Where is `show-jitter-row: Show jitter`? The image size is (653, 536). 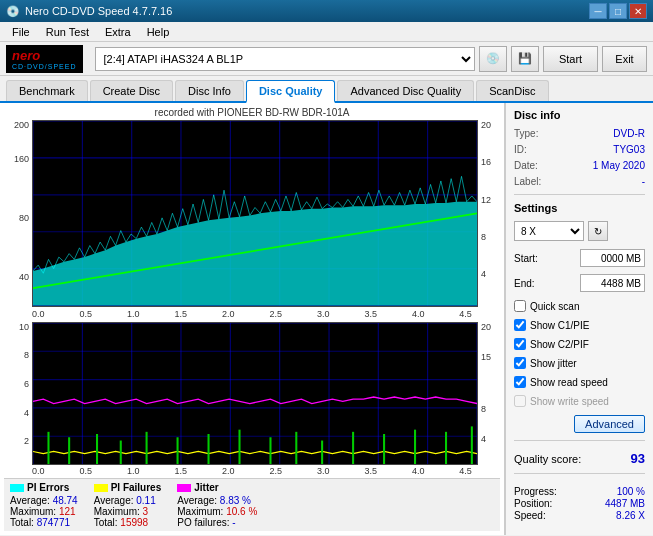 show-jitter-row: Show jitter is located at coordinates (580, 363).